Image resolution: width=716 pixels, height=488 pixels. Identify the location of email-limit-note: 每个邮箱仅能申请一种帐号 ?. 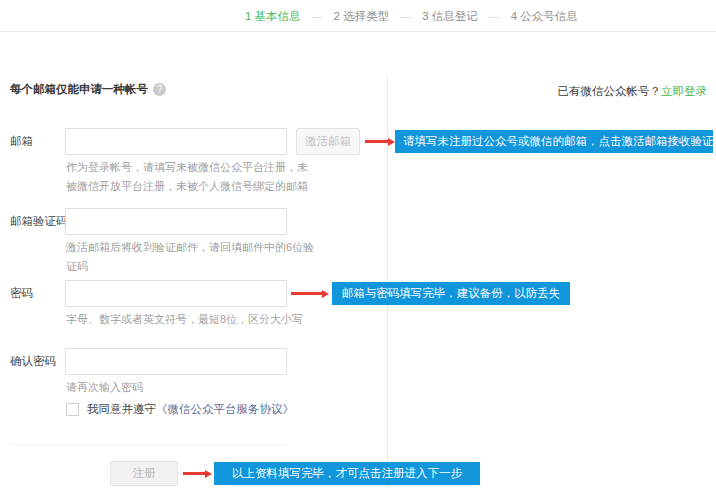
(88, 90).